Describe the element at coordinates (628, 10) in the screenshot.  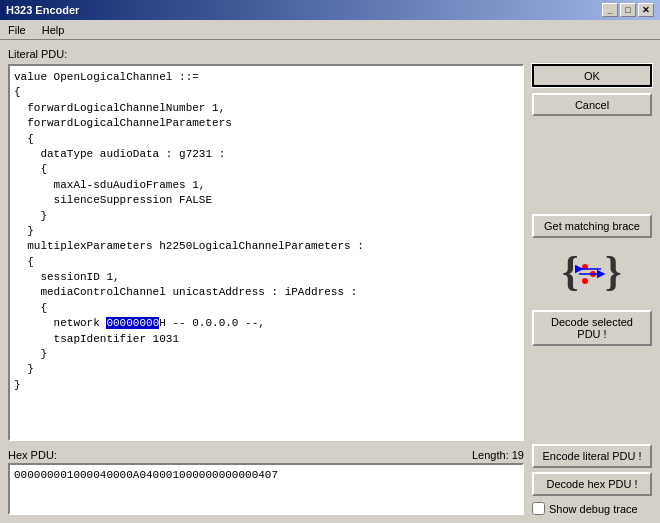
I see `maximize-button: □` at that location.